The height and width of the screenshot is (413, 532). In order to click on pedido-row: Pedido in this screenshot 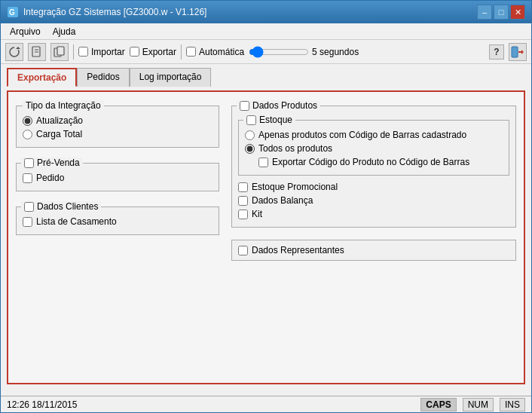, I will do `click(118, 178)`.